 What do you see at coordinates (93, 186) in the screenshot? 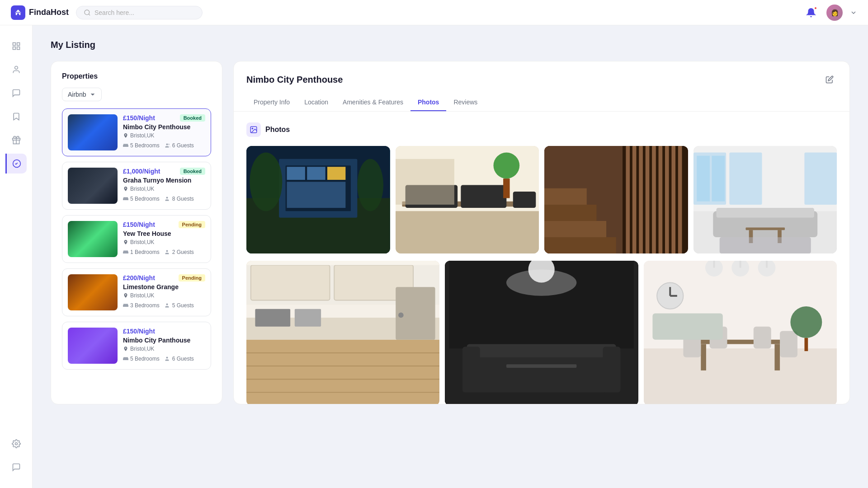
I see `property-thumb-graha` at bounding box center [93, 186].